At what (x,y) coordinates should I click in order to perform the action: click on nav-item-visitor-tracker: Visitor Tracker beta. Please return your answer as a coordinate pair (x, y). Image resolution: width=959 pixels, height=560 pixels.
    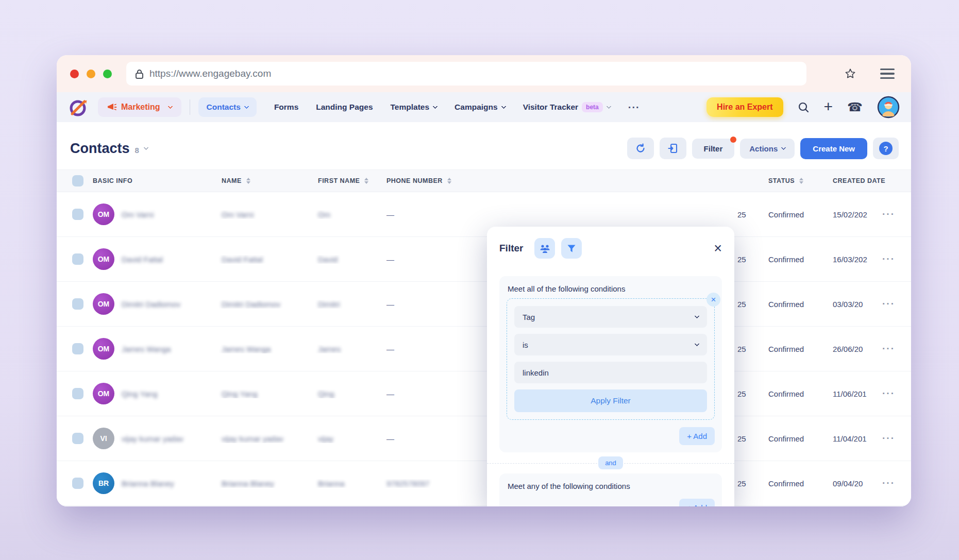
    Looking at the image, I should click on (567, 107).